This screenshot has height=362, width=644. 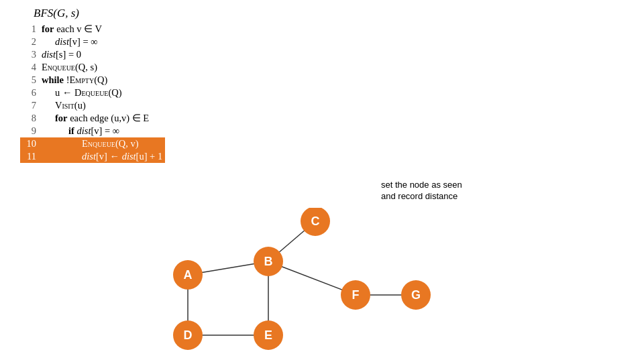 What do you see at coordinates (356, 295) in the screenshot?
I see `graph-node: F` at bounding box center [356, 295].